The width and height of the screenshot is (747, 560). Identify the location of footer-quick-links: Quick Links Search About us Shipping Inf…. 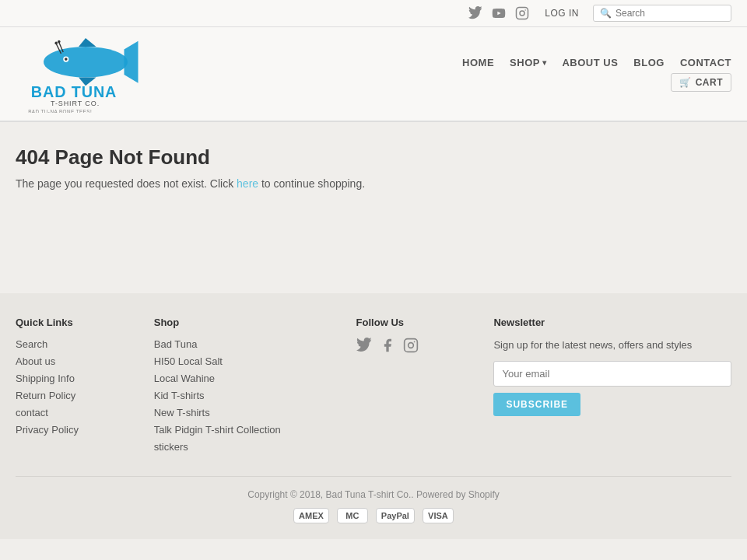
(47, 384).